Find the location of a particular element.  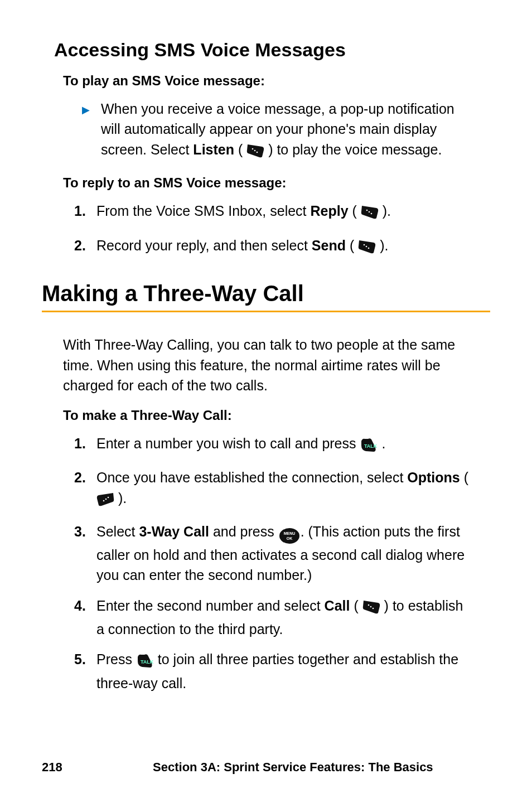

threeway-make-heading: To make a Three-Way Call: is located at coordinates (277, 415).